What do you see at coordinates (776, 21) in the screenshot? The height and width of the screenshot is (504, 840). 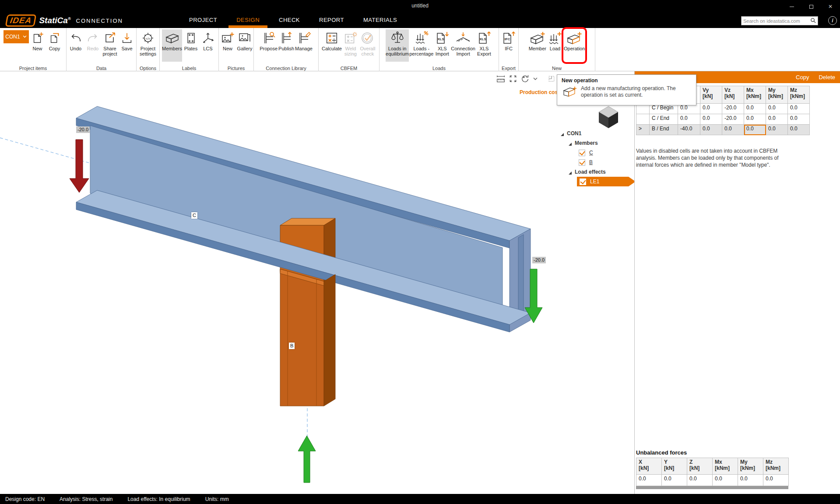 I see `search-input` at bounding box center [776, 21].